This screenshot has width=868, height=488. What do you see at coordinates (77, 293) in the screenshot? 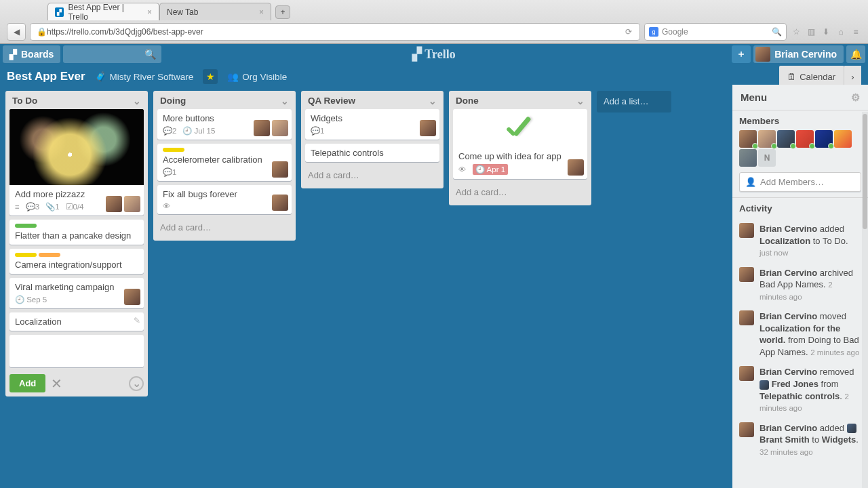
I see `card: Viral marketing campaign🕘 Sep 5` at bounding box center [77, 293].